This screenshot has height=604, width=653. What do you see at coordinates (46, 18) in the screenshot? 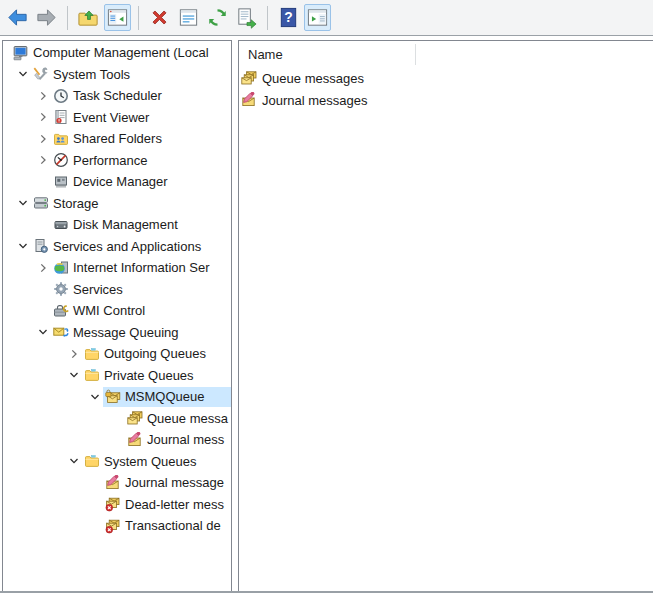
I see `toolbar-button-forward` at bounding box center [46, 18].